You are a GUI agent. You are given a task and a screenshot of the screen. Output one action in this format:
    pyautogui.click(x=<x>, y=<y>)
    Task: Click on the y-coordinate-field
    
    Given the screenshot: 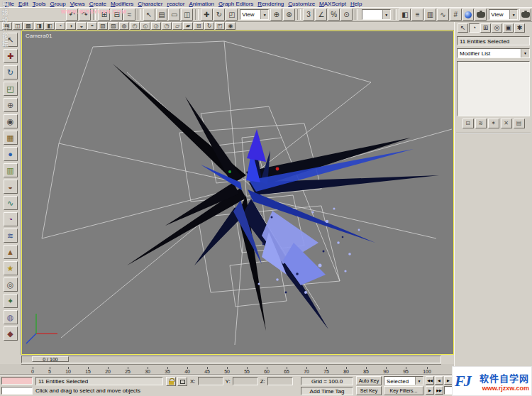 What is the action you would take?
    pyautogui.click(x=245, y=381)
    